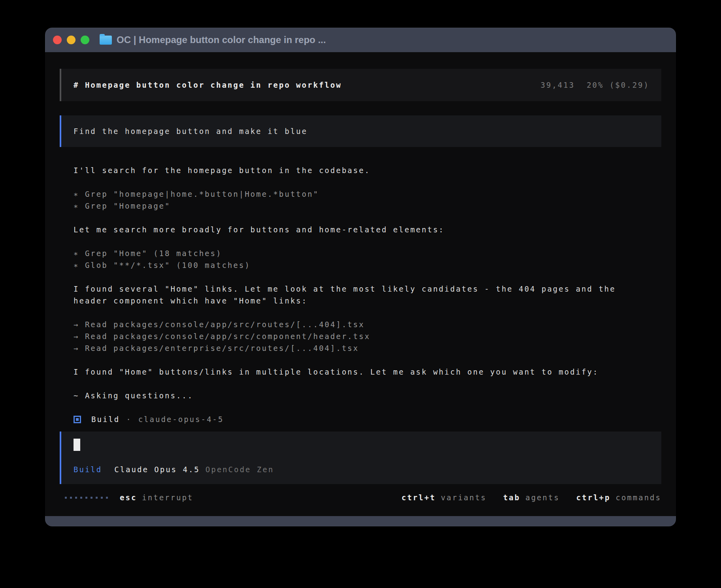 The width and height of the screenshot is (721, 588). Describe the element at coordinates (57, 40) in the screenshot. I see `close-button` at that location.